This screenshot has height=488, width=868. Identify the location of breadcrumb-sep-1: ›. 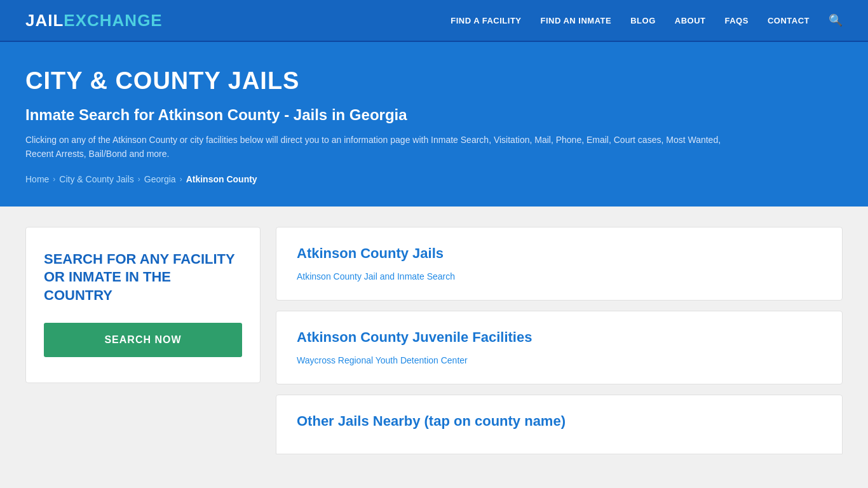
(54, 179).